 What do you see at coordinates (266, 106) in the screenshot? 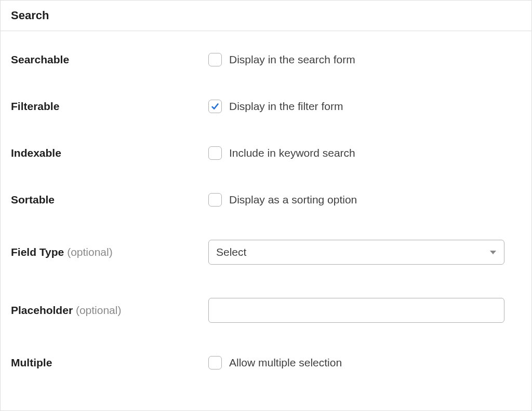
I see `row-filterable: Filterable Display in the filter form` at bounding box center [266, 106].